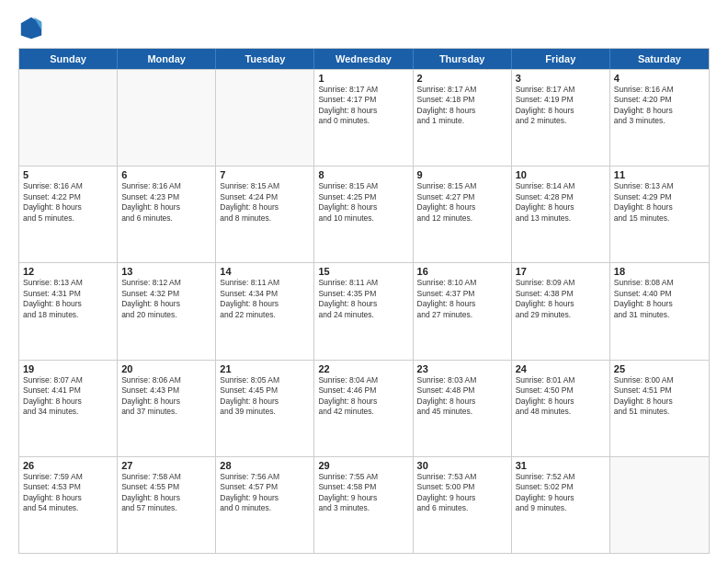 This screenshot has height=563, width=728. Describe the element at coordinates (660, 78) in the screenshot. I see `day-number: 4` at that location.